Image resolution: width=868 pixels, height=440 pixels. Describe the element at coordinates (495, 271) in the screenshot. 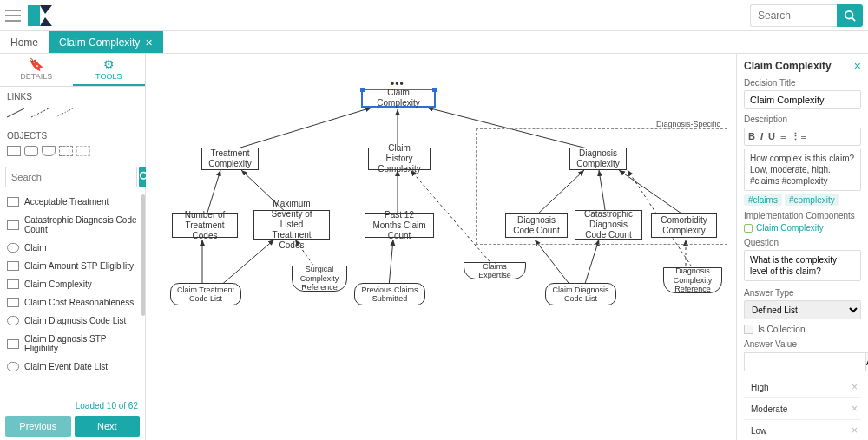

I see `knowledge-claims-expertise: Claims Expertise` at that location.